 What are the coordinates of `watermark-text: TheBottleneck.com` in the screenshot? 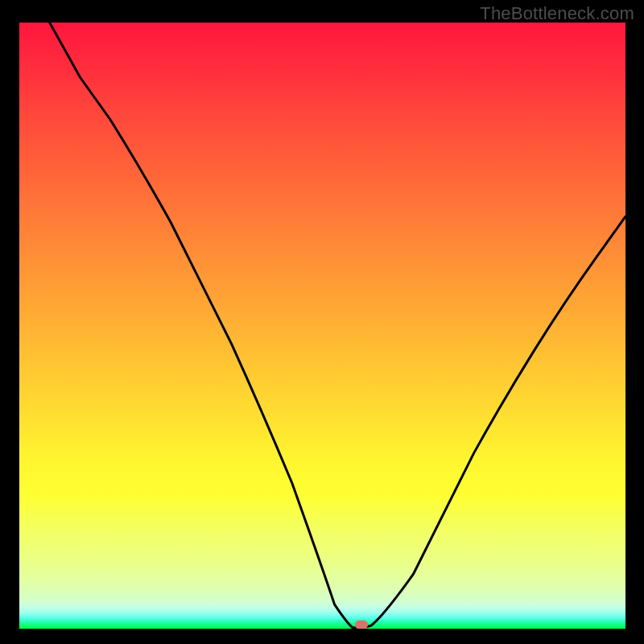 It's located at (557, 14).